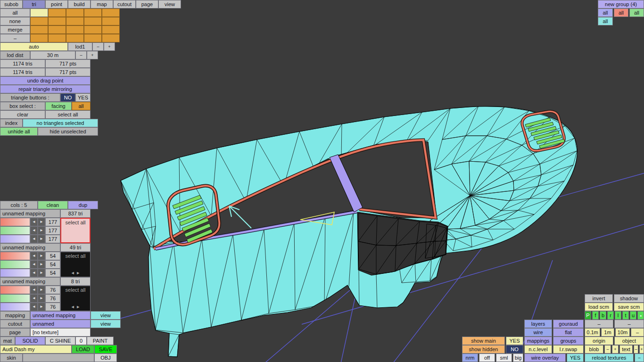 The height and width of the screenshot is (362, 644). I want to click on mappings-button: mappings, so click(538, 341).